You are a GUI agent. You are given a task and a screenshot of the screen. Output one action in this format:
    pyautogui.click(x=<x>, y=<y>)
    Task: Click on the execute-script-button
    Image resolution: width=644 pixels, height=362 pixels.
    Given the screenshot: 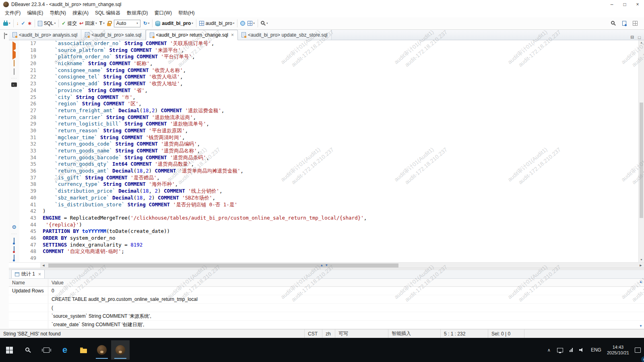 What is the action you would take?
    pyautogui.click(x=14, y=55)
    